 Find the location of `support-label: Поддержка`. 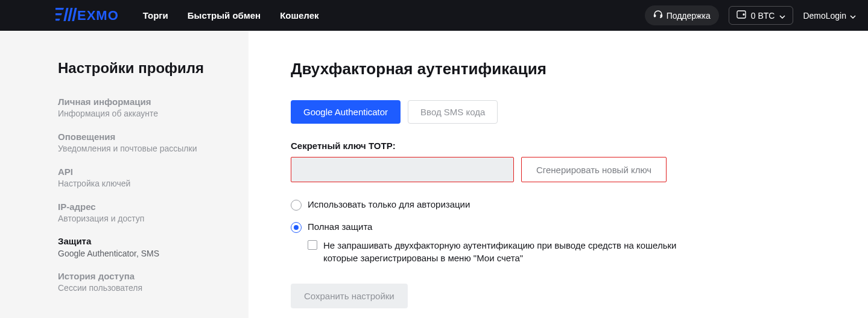

support-label: Поддержка is located at coordinates (689, 16).